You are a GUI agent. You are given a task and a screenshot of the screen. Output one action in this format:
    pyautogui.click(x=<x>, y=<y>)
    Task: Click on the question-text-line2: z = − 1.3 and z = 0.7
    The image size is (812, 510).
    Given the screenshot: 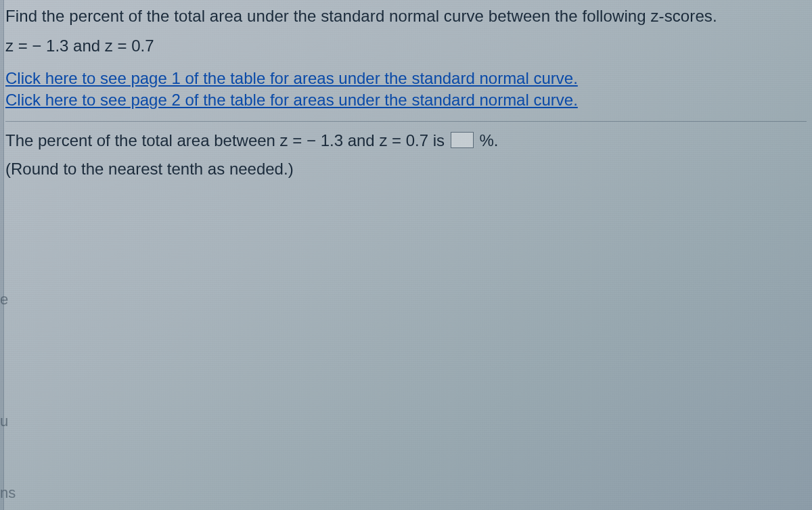 What is the action you would take?
    pyautogui.click(x=406, y=46)
    